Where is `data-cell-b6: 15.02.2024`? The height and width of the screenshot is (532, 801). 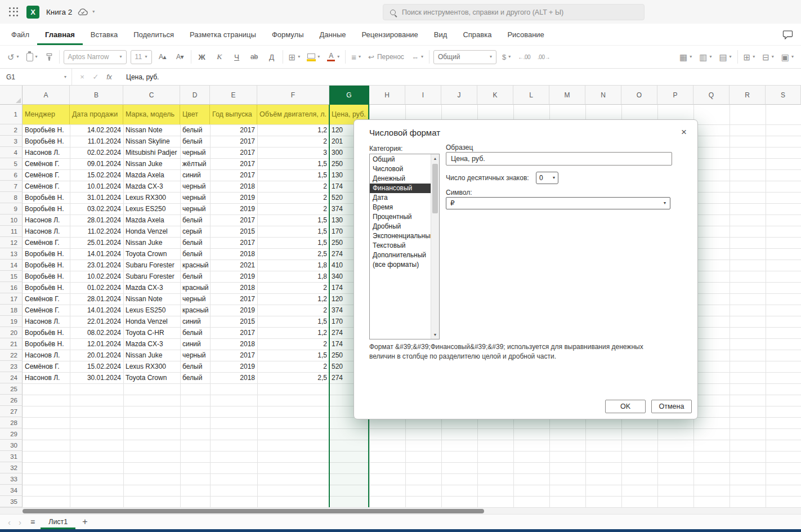
data-cell-b6: 15.02.2024 is located at coordinates (97, 175).